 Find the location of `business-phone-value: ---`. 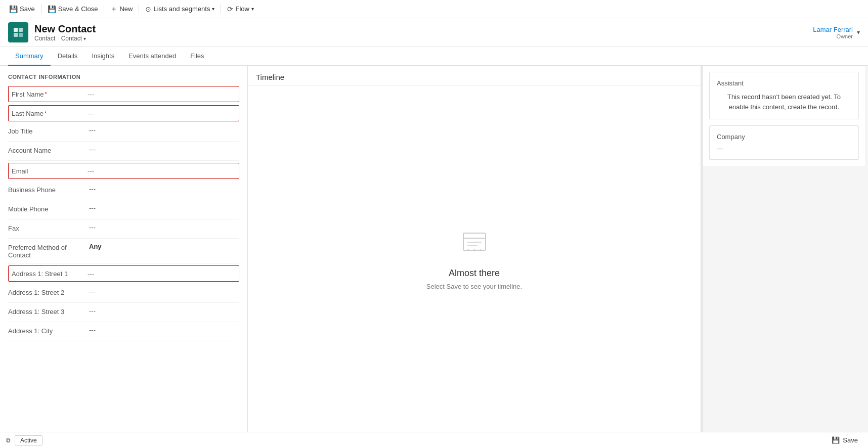

business-phone-value: --- is located at coordinates (164, 189).